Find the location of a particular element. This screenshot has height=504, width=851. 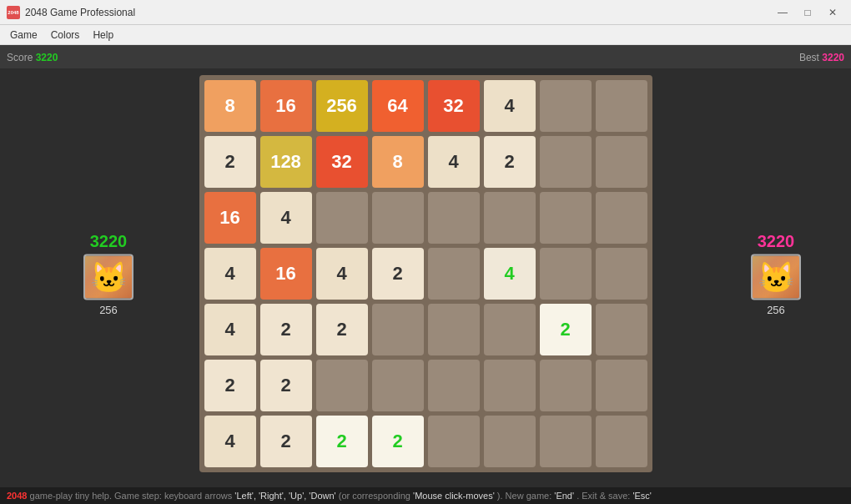

side-panel-right: 3220 256 is located at coordinates (776, 274).